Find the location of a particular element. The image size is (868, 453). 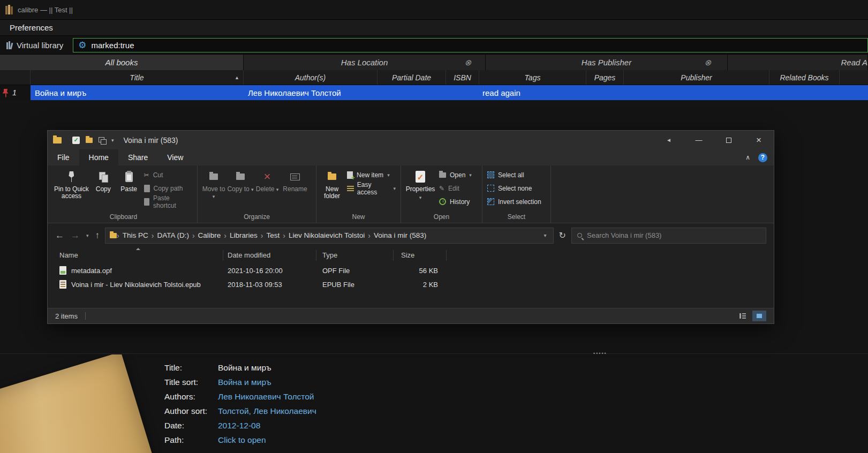

pin-to-quick-access-button: Pin to Quick access is located at coordinates (72, 189).